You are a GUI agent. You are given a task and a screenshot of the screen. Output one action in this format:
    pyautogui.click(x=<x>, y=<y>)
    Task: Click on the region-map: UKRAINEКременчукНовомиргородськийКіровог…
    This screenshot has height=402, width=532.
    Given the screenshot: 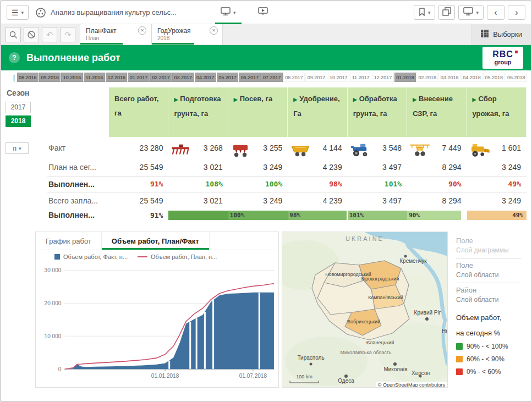 What is the action you would take?
    pyautogui.click(x=365, y=310)
    